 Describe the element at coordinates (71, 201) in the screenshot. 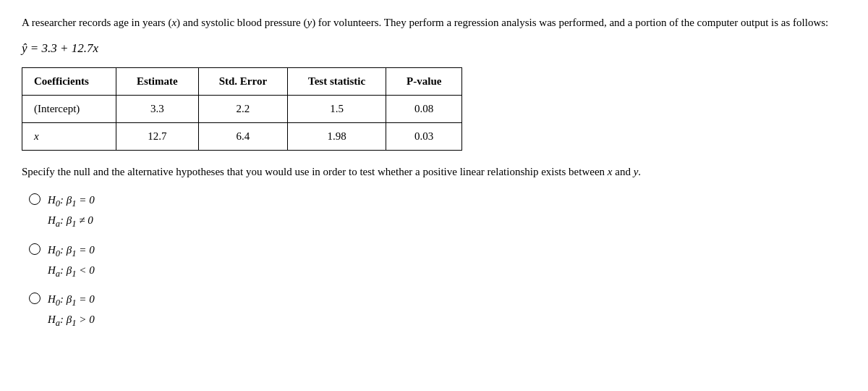

I see `null-hyp-1: H0: β1 = 0` at that location.